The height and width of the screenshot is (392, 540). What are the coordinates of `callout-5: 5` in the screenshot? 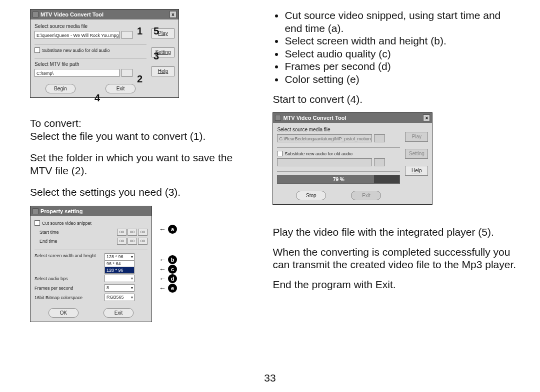 It's located at (156, 31).